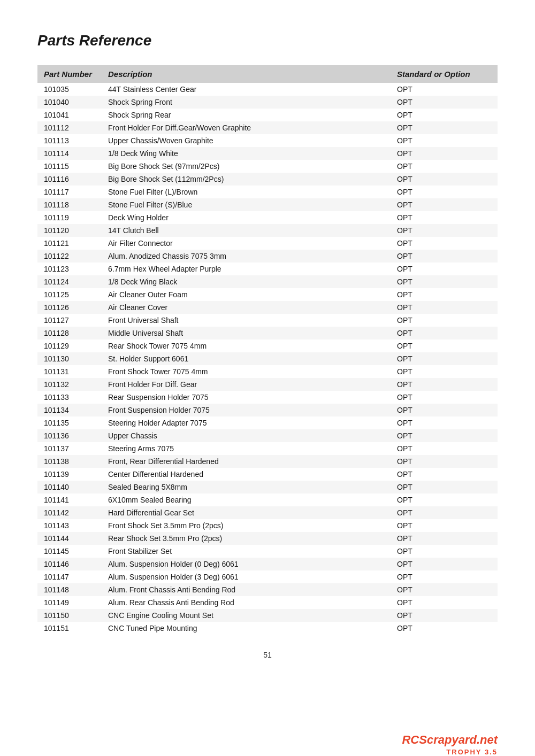  What do you see at coordinates (70, 590) in the screenshot?
I see `cell-part-number: 101148` at bounding box center [70, 590].